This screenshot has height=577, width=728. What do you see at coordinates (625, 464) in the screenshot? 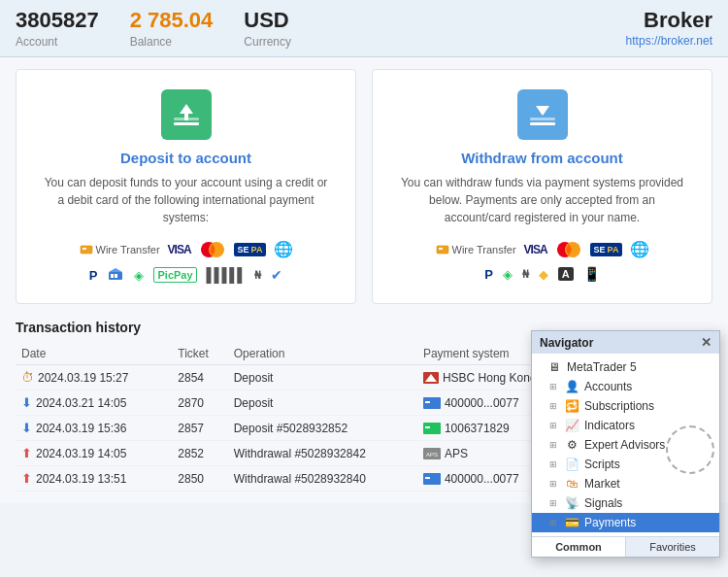
I see `nav-item-scripts: ⊞ 📄 Scripts` at bounding box center [625, 464].